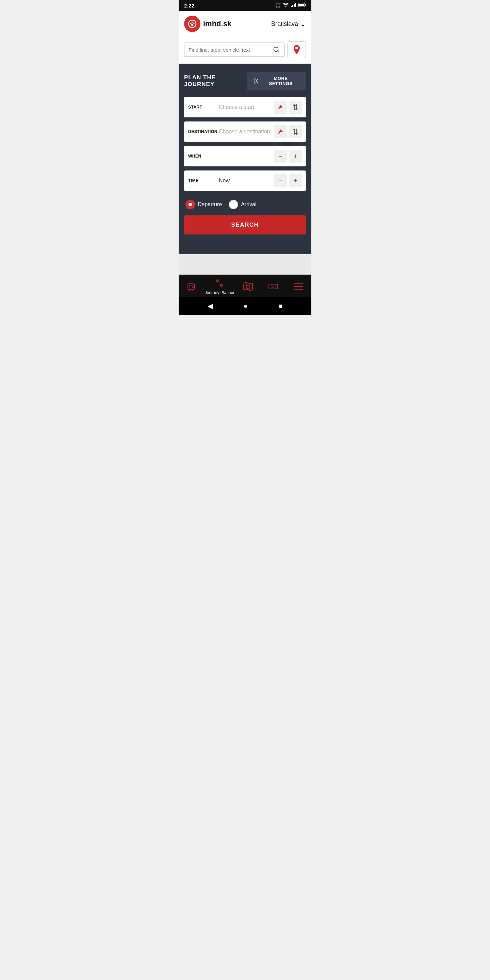 The height and width of the screenshot is (980, 490). I want to click on logo-icon, so click(192, 24).